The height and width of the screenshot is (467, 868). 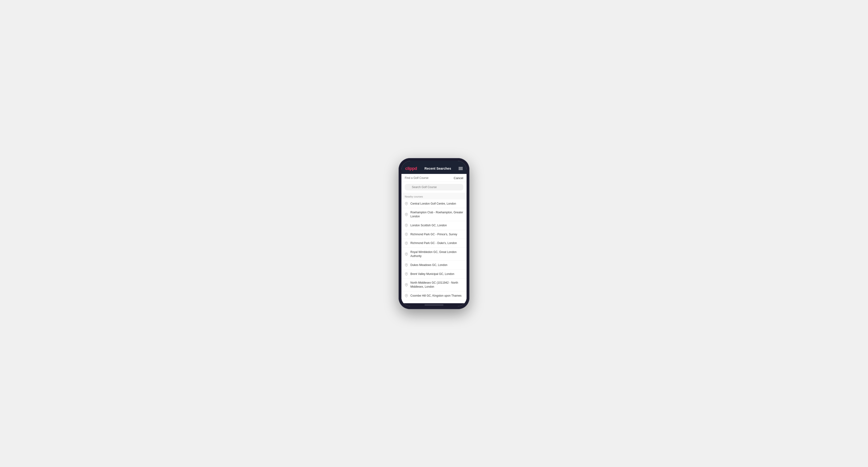 I want to click on course-name: Central London Golf Centre, London, so click(x=433, y=204).